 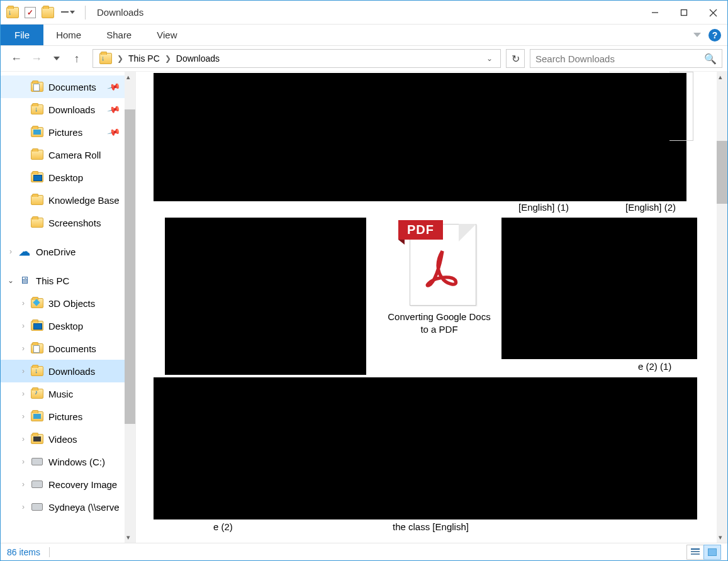 I want to click on nav-thispc: ⌄🖥This PC, so click(x=68, y=280).